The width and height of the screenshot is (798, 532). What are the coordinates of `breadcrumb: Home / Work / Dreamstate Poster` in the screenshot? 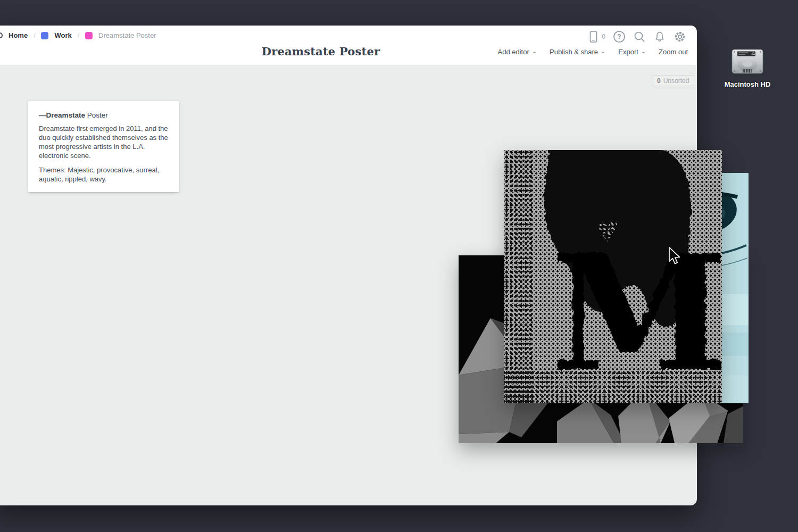 It's located at (78, 35).